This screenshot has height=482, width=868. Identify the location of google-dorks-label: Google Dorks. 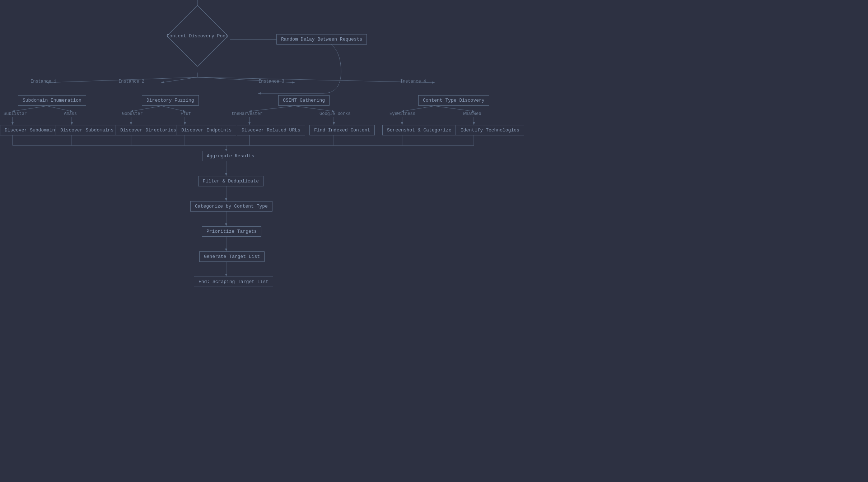
(335, 114).